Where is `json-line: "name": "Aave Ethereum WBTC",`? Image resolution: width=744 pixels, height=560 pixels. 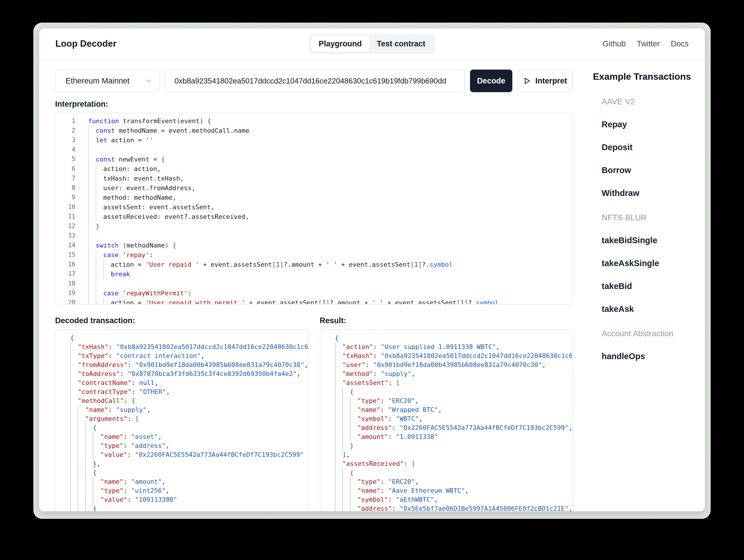
json-line: "name": "Aave Ethereum WBTC", is located at coordinates (454, 490).